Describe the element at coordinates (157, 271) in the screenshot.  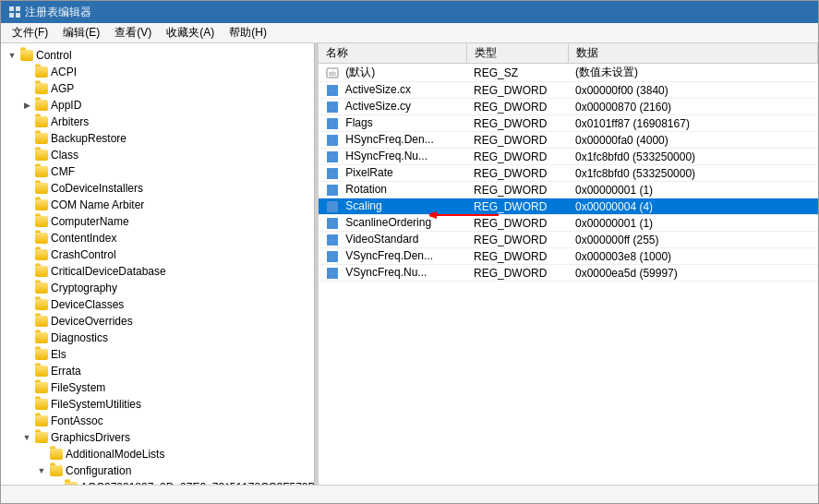
I see `tree-item-criticaldevicedatabase: CriticalDeviceDatabase` at that location.